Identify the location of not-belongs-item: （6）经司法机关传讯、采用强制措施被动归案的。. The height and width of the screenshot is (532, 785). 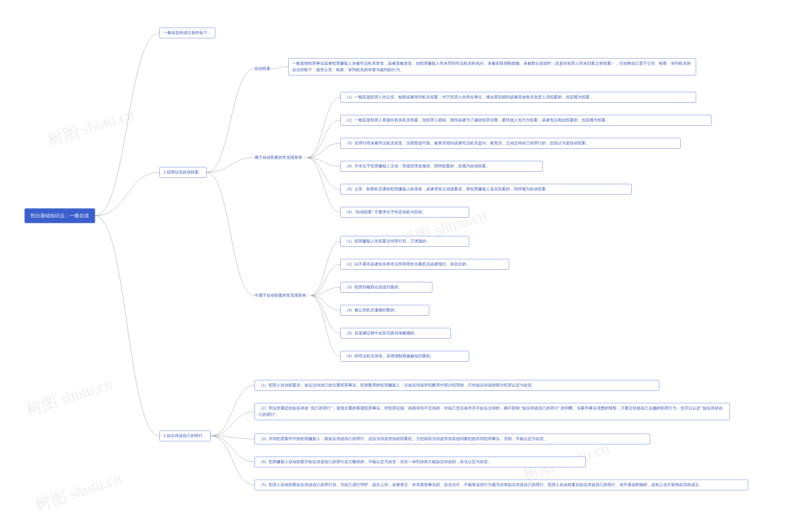
(405, 356).